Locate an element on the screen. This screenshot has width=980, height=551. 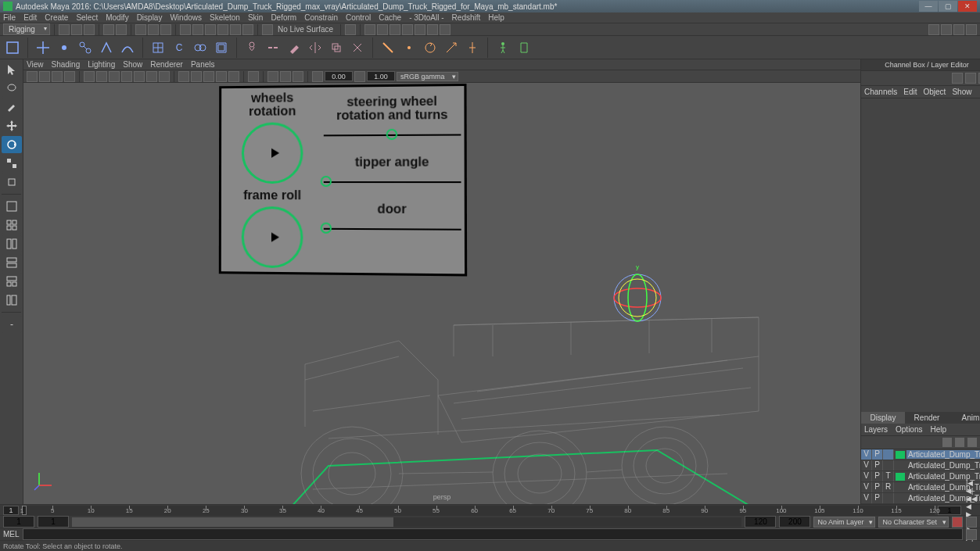
shelf-create-lattice is located at coordinates (158, 48).